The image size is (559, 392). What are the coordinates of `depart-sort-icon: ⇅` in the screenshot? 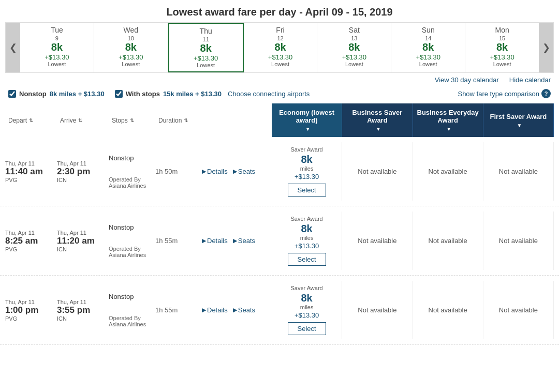 It's located at (31, 120).